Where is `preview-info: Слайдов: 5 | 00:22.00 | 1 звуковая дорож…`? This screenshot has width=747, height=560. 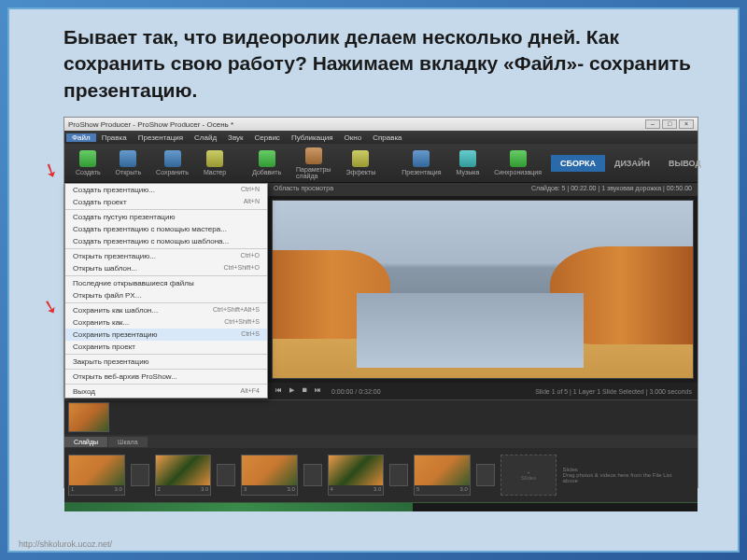
preview-info: Слайдов: 5 | 00:22.00 | 1 звуковая дорож… is located at coordinates (612, 189).